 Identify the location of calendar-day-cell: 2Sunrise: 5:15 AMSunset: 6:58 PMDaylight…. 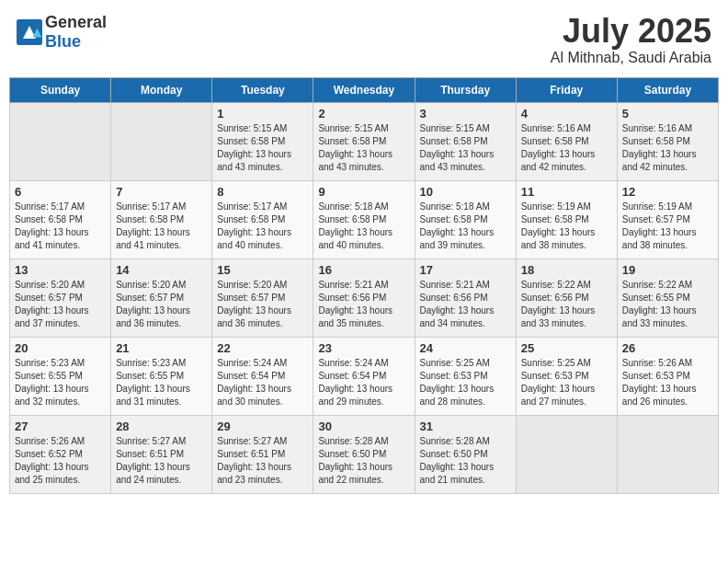
(364, 142).